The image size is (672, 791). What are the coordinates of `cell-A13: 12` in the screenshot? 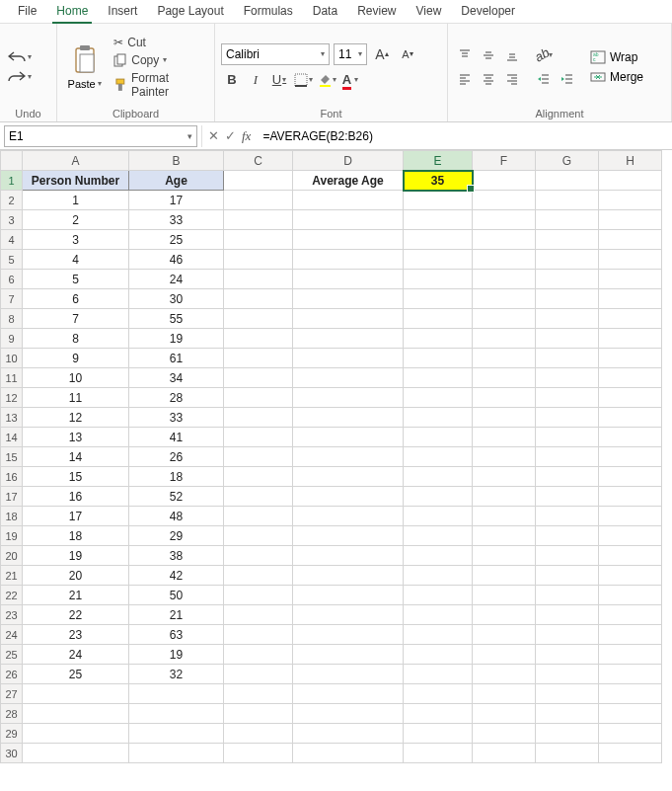 It's located at (76, 418).